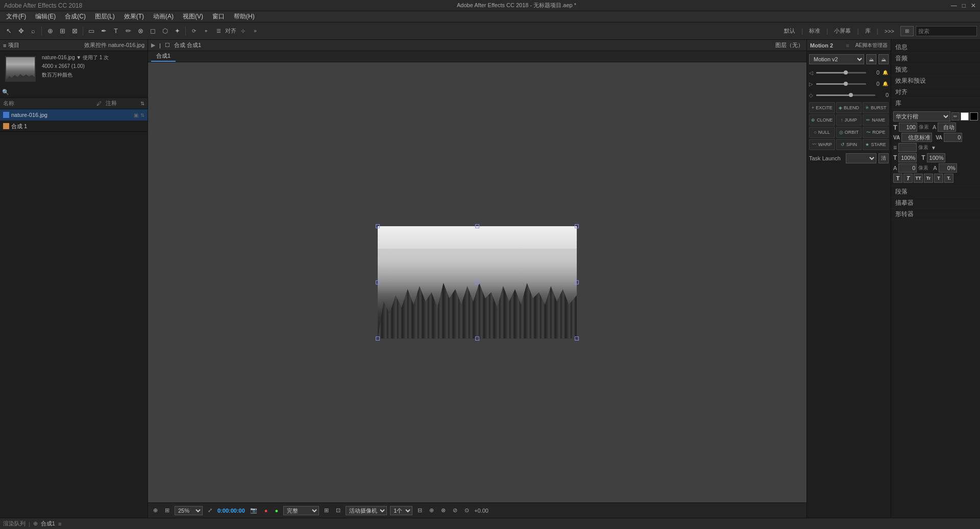 The width and height of the screenshot is (980, 529). I want to click on motion-version-dropdown: Motion v2, so click(837, 59).